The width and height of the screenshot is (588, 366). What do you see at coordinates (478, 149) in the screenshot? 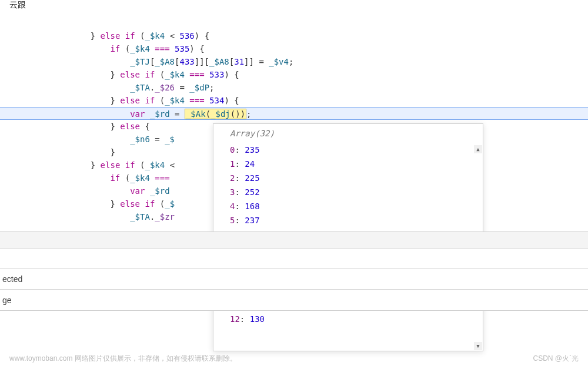
I see `scroll-up-icon: ▲` at bounding box center [478, 149].